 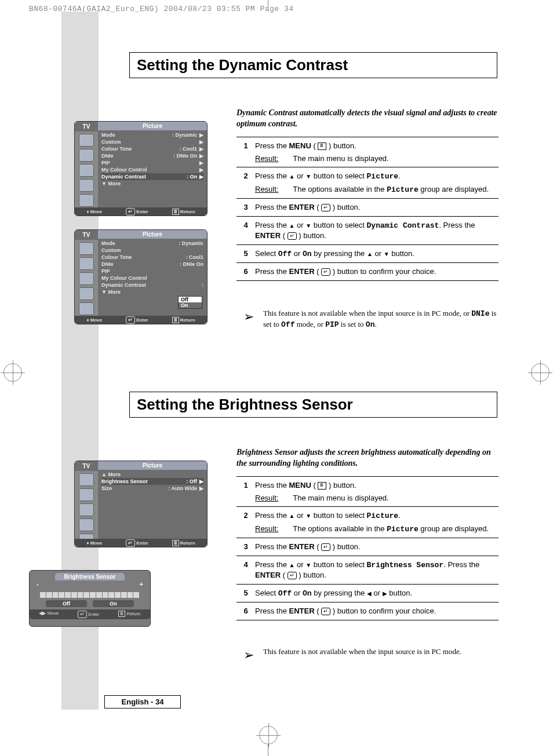 What do you see at coordinates (368, 458) in the screenshot?
I see `section-intro: Brightness Sensor adjusts the screen bri…` at bounding box center [368, 458].